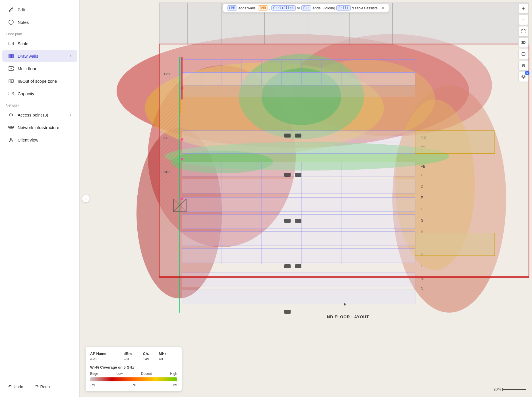  Describe the element at coordinates (11, 140) in the screenshot. I see `client-view-icon` at that location.